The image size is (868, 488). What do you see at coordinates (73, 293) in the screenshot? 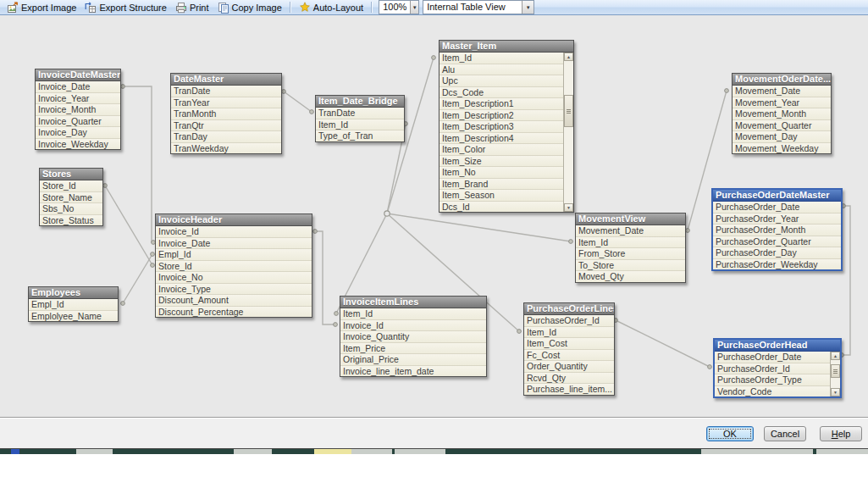
I see `table-title: Employees` at bounding box center [73, 293].